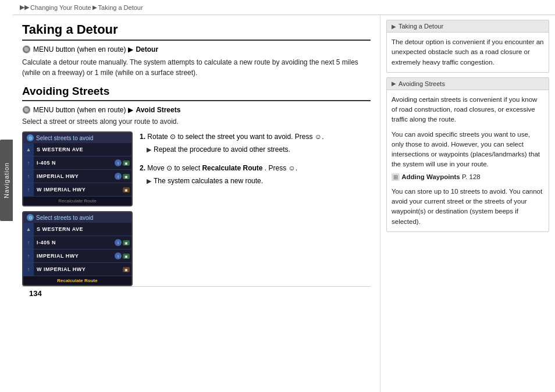  Describe the element at coordinates (188, 168) in the screenshot. I see `step2-text2: to select` at that location.